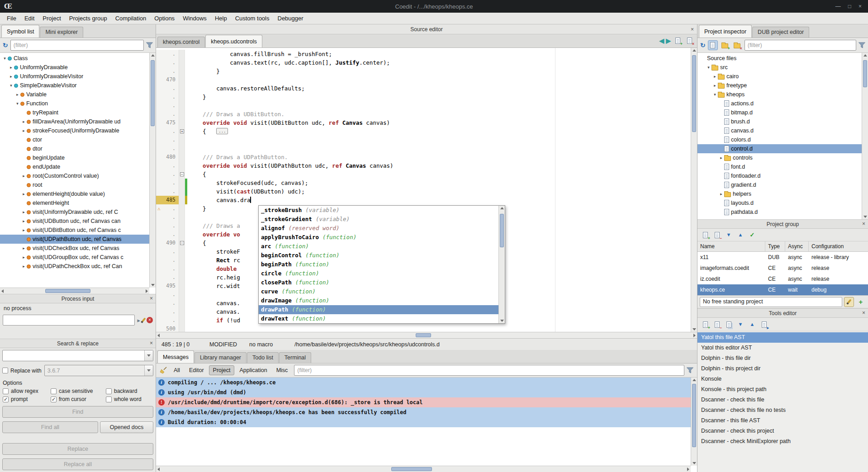 The height and width of the screenshot is (472, 868). Describe the element at coordinates (75, 266) in the screenshot. I see `symbol-item: ▸visit(UDPathCheckBox udc, ref Can` at that location.